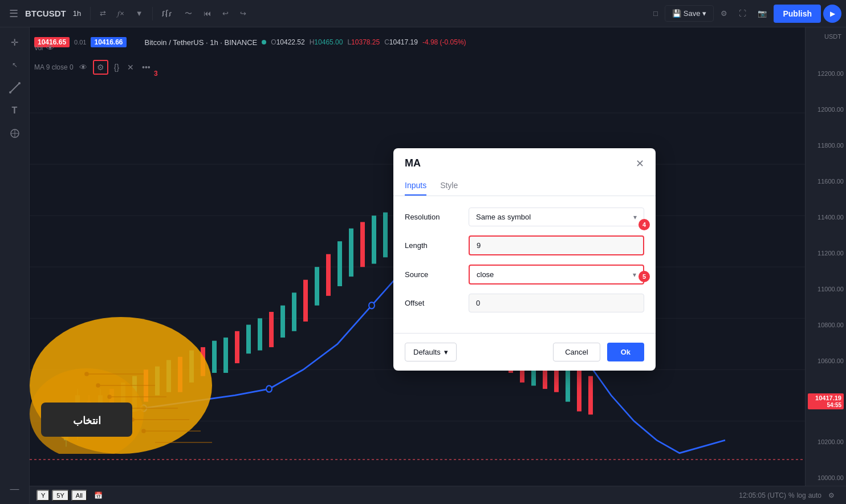  What do you see at coordinates (635, 217) in the screenshot?
I see `resolution-chevron: ▾` at bounding box center [635, 217].